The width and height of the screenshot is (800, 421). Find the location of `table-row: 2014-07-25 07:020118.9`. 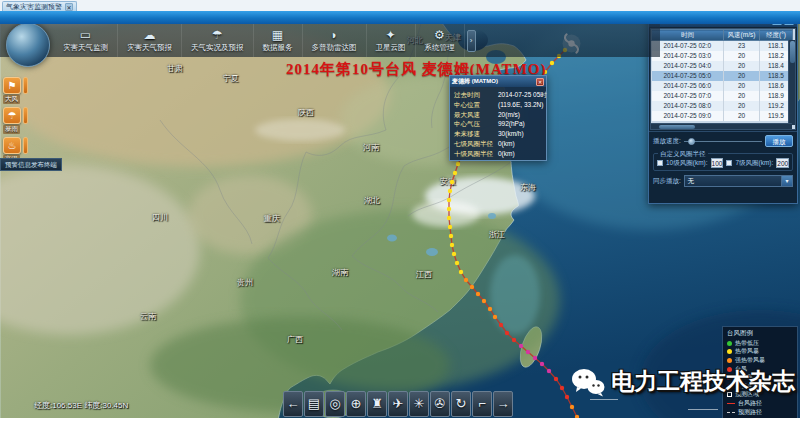

table-row: 2014-07-25 07:020118.9 is located at coordinates (722, 96).